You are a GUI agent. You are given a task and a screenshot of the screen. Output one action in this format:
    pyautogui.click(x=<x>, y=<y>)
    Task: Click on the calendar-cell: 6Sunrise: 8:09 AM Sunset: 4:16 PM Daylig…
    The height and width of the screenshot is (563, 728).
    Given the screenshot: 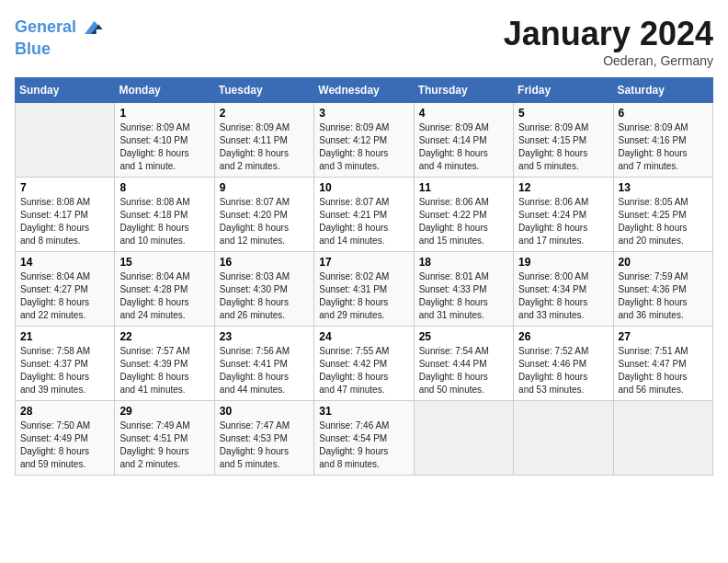 What is the action you would take?
    pyautogui.click(x=663, y=140)
    